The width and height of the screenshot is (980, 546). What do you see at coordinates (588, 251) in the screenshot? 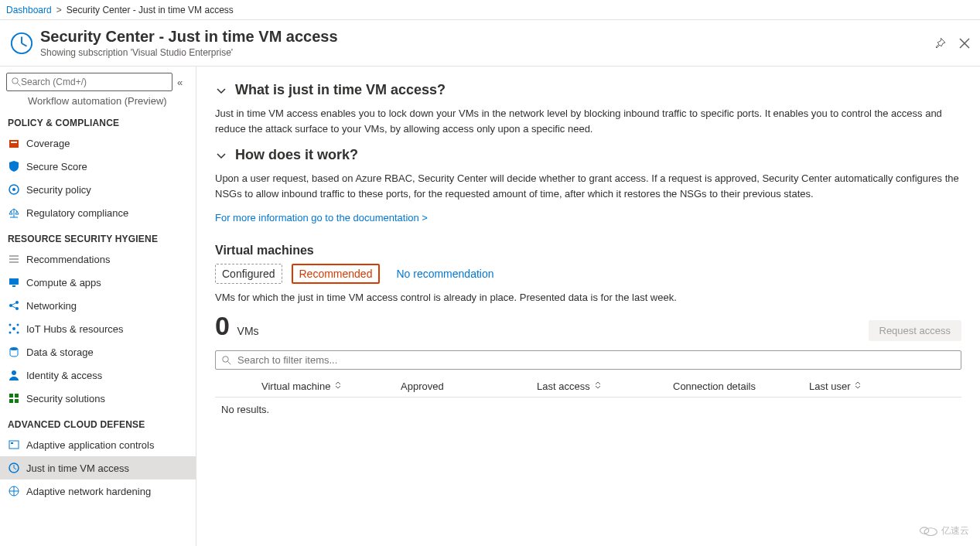
I see `vm-heading: Virtual machines` at bounding box center [588, 251].